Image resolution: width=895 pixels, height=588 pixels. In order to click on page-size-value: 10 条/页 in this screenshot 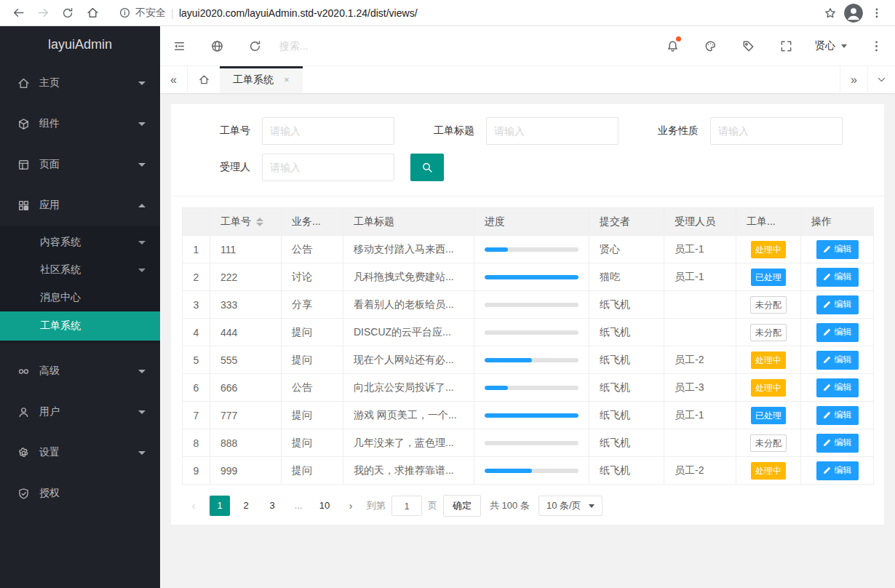, I will do `click(564, 506)`.